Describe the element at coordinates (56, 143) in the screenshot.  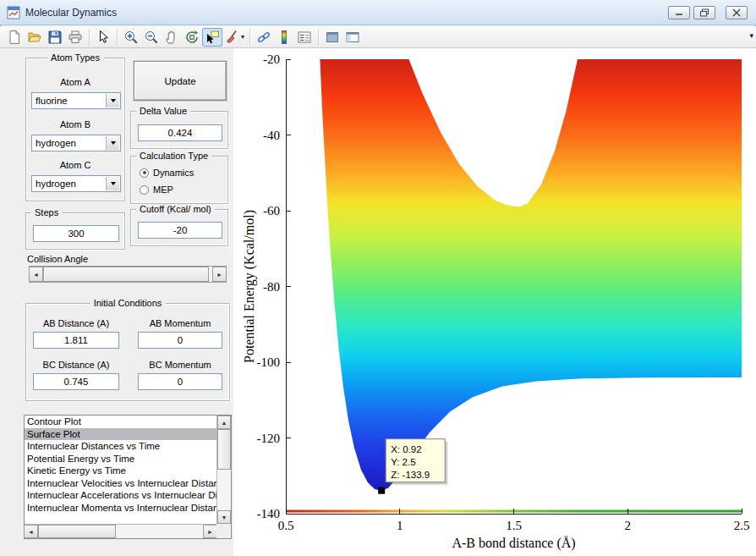
I see `atom-b-value: hydrogen` at that location.